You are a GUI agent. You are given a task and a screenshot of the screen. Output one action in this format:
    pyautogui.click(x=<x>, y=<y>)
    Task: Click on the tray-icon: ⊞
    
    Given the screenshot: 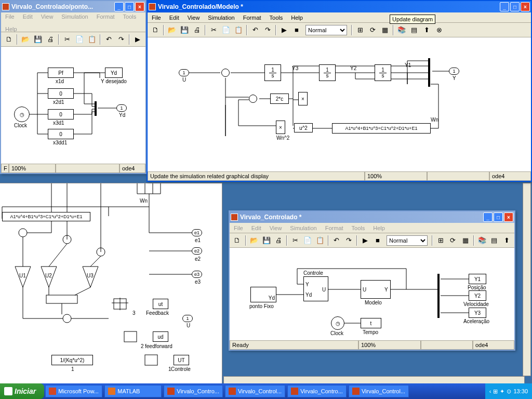 What is the action you would take?
    pyautogui.click(x=496, y=392)
    